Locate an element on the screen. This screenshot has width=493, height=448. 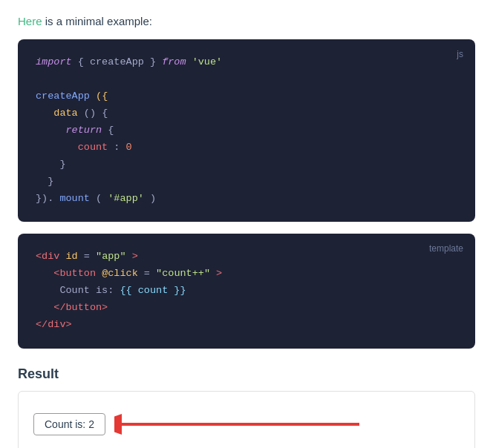
code-line-blank is located at coordinates (246, 80).